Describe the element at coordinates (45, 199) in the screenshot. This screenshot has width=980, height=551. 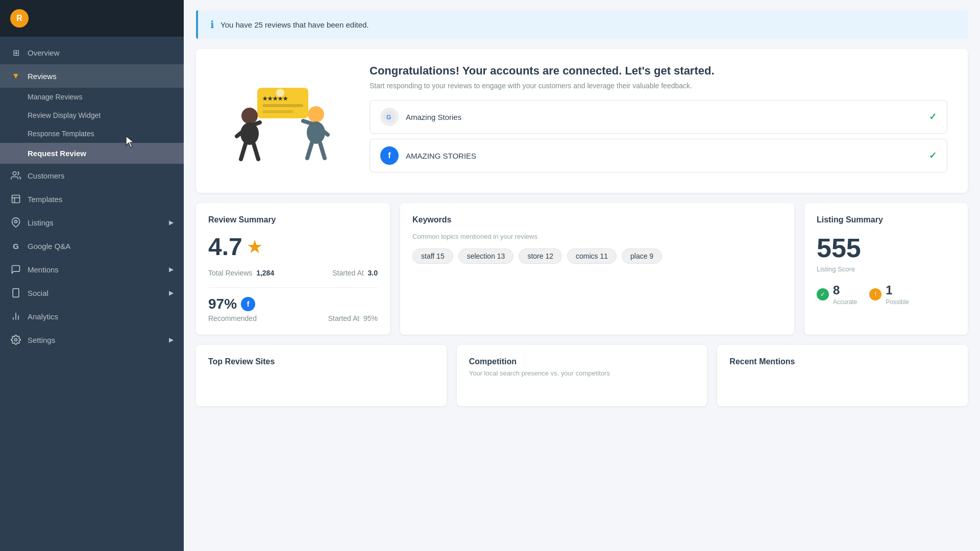
I see `sidebar-item-label: Templates` at that location.